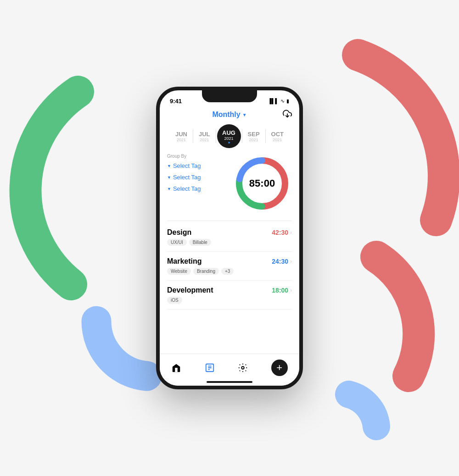 The height and width of the screenshot is (476, 459). I want to click on section-divider, so click(230, 221).